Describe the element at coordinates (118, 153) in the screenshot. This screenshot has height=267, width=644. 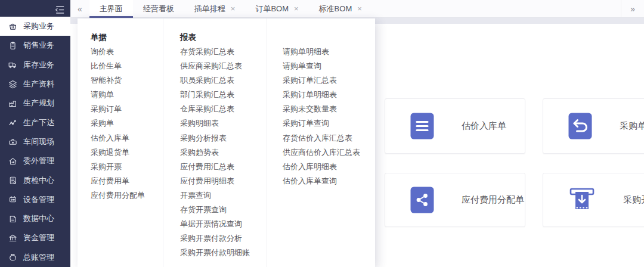
I see `menu-item: 采购退货单` at that location.